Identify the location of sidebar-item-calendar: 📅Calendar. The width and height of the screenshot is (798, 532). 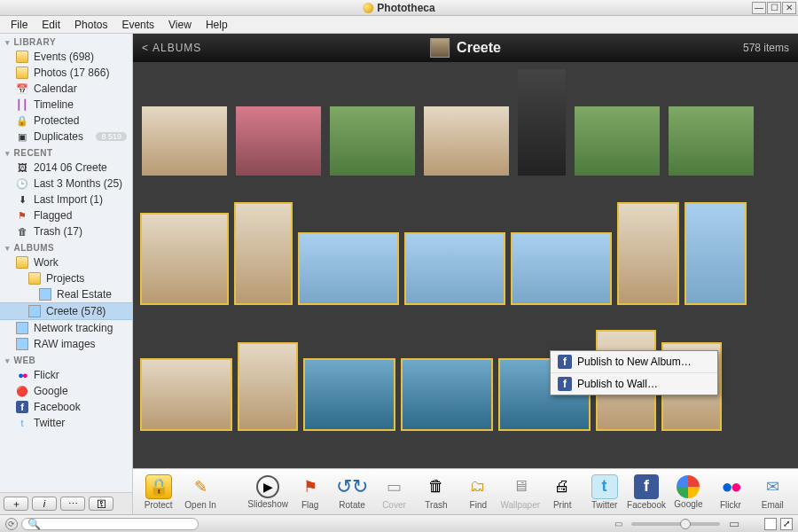
(66, 89).